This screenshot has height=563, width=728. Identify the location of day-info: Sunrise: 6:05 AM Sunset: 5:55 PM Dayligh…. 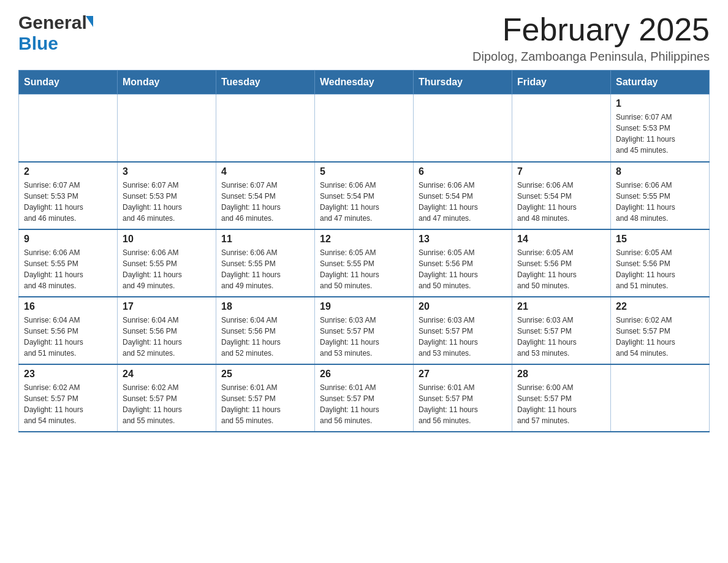
(364, 269).